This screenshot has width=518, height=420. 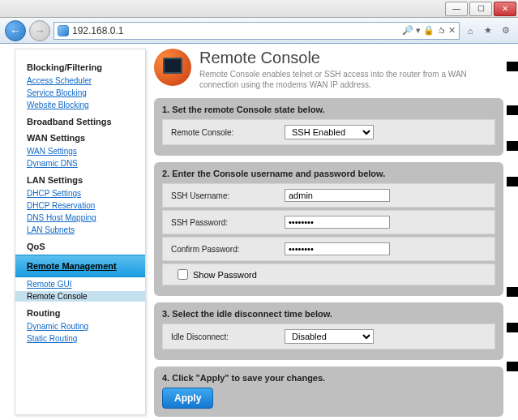 What do you see at coordinates (329, 132) in the screenshot?
I see `row-remote-console: Remote Console: SSH Enabled` at bounding box center [329, 132].